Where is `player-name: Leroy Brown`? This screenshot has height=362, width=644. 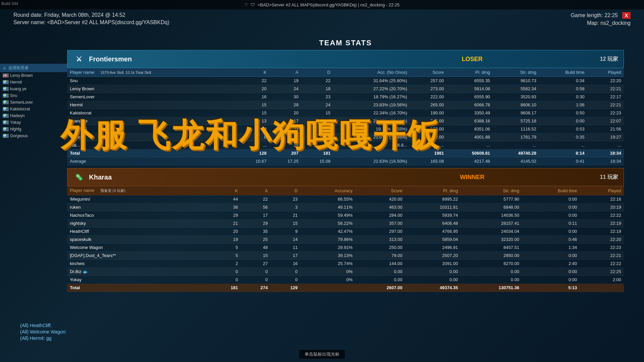
player-name: Leroy Brown is located at coordinates (21, 75).